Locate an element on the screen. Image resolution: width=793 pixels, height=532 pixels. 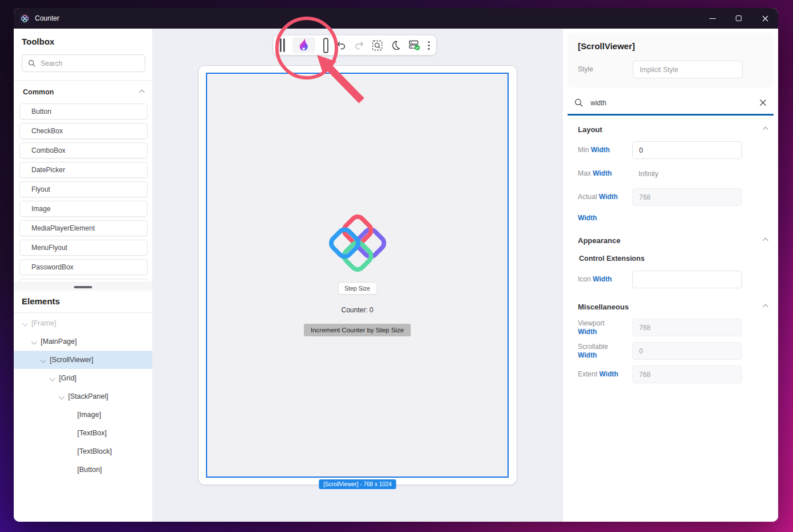
close-button is located at coordinates (765, 18).